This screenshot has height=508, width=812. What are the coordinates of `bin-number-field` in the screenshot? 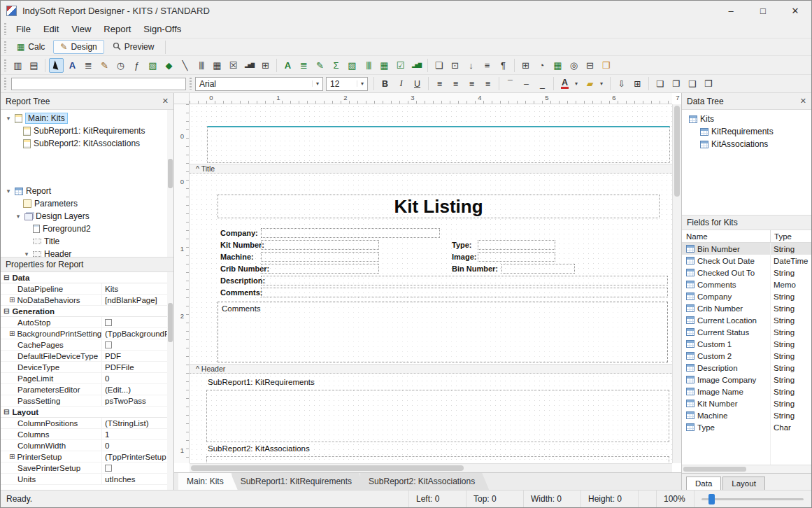 It's located at (539, 269).